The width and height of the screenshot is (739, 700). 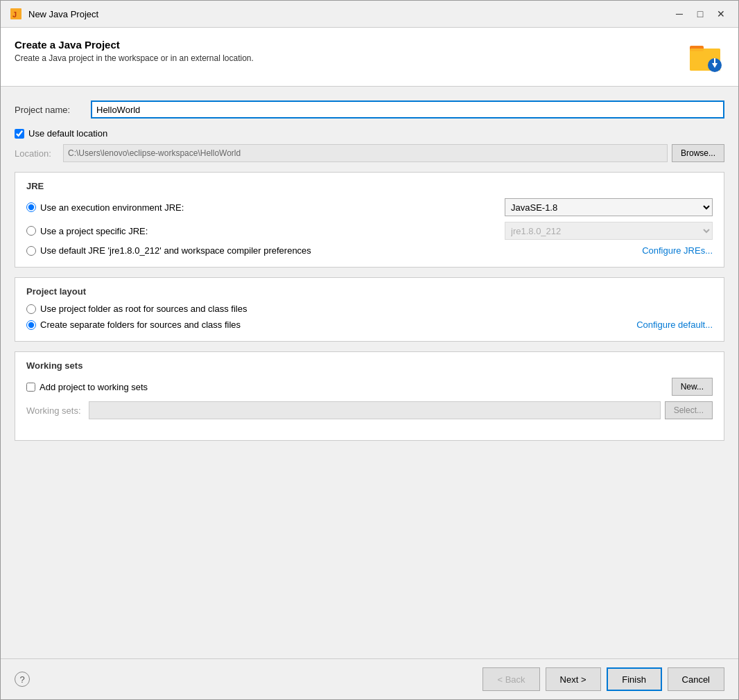 I want to click on cancel-button: Cancel, so click(x=696, y=679).